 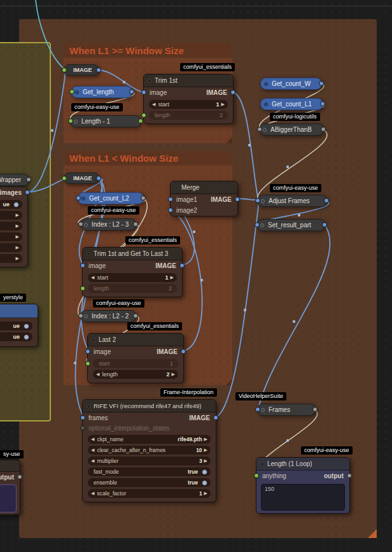 What do you see at coordinates (136, 358) in the screenshot?
I see `node-last-2: Last 2 image IMAGE start 1 ◀ length 2 ▶` at bounding box center [136, 358].